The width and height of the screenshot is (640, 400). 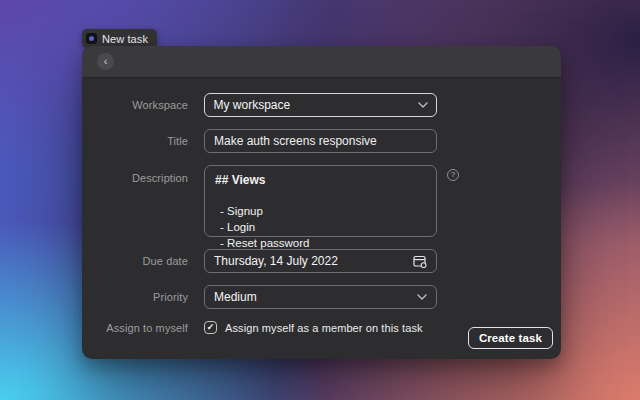 What do you see at coordinates (320, 297) in the screenshot?
I see `priority-select: Medium` at bounding box center [320, 297].